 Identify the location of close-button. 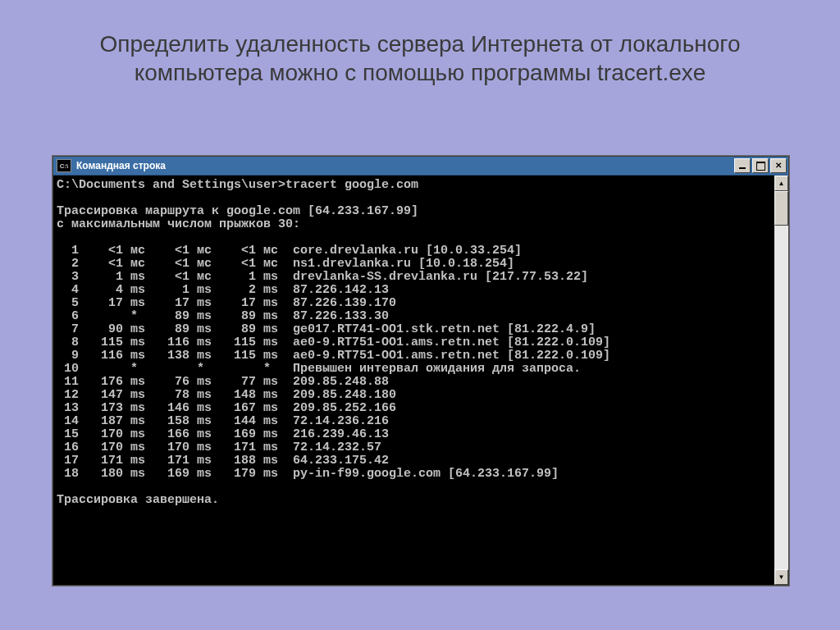
(778, 166).